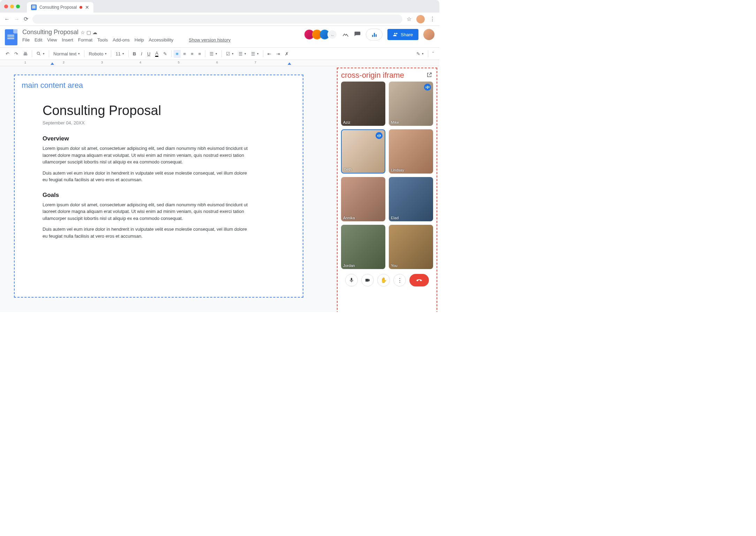 The height and width of the screenshot is (536, 756). Describe the element at coordinates (398, 170) in the screenshot. I see `participant-name: Lindsay` at that location.